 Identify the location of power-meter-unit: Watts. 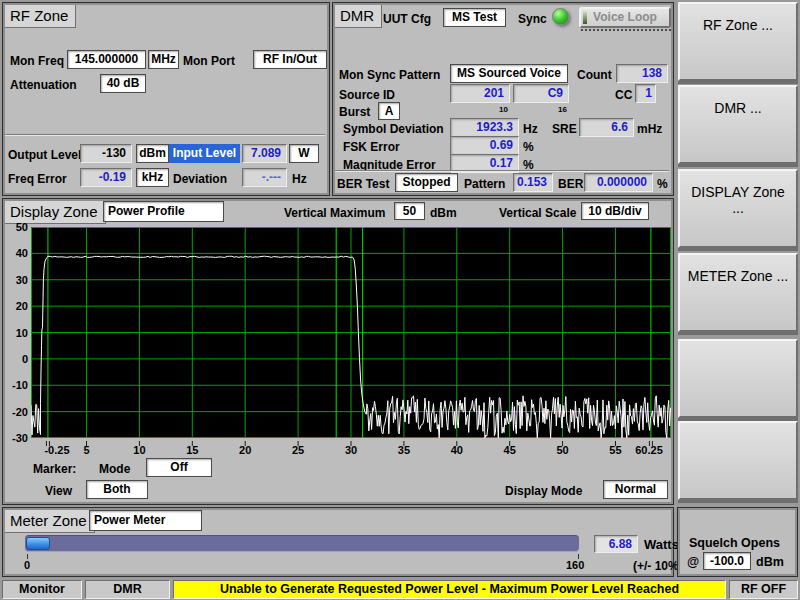
(662, 544).